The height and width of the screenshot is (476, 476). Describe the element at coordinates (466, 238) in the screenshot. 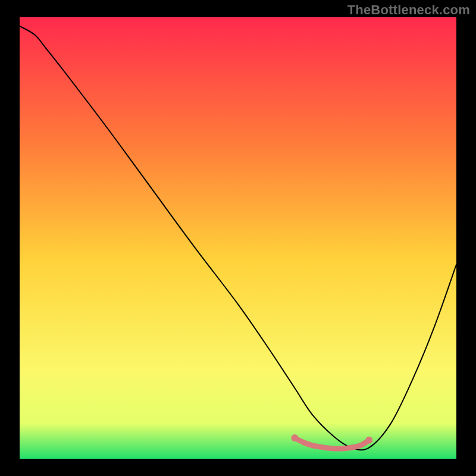

I see `frame-right` at that location.